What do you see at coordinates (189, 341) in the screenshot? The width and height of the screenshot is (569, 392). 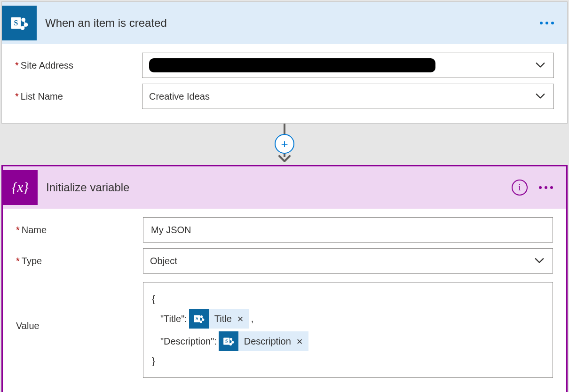 I see `json-key-description: "Description":` at bounding box center [189, 341].